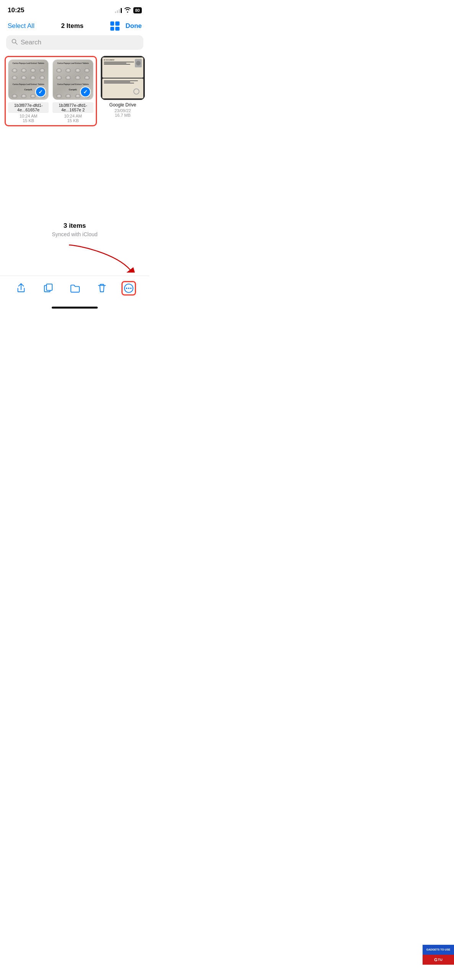  Describe the element at coordinates (75, 288) in the screenshot. I see `move-button` at that location.